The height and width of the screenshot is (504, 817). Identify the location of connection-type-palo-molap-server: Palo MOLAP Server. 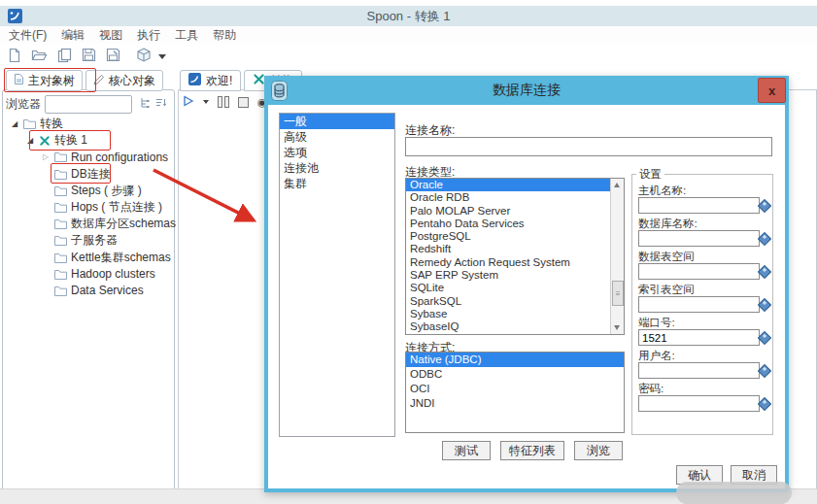
(515, 212).